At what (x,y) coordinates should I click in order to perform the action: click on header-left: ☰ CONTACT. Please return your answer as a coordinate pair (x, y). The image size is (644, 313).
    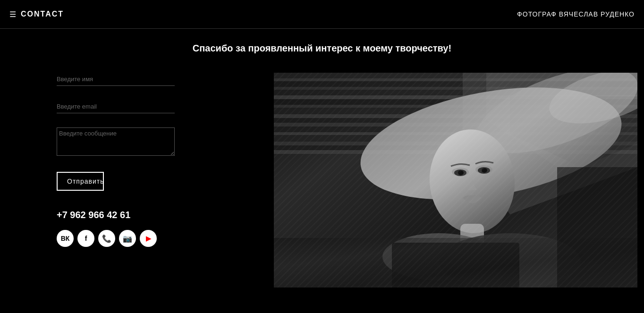
    Looking at the image, I should click on (37, 14).